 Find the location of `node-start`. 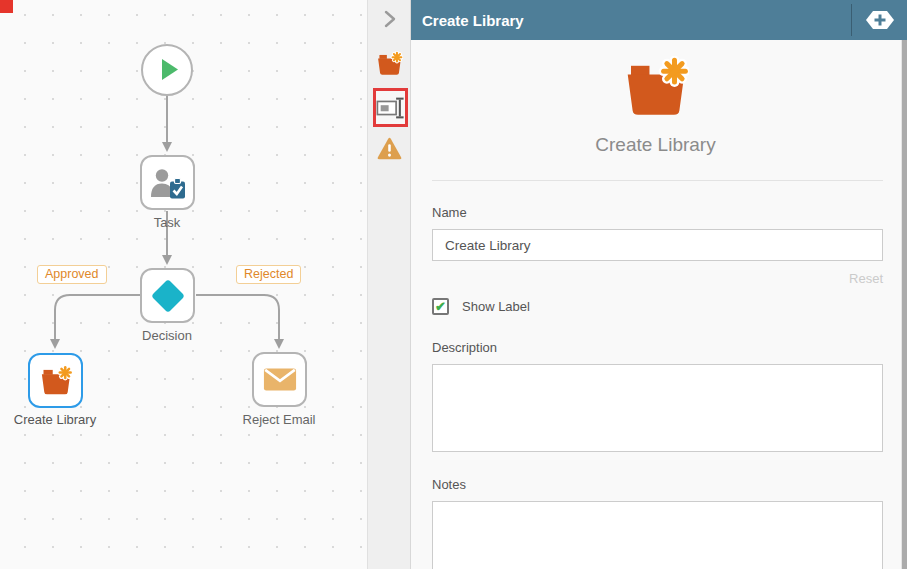

node-start is located at coordinates (167, 70).